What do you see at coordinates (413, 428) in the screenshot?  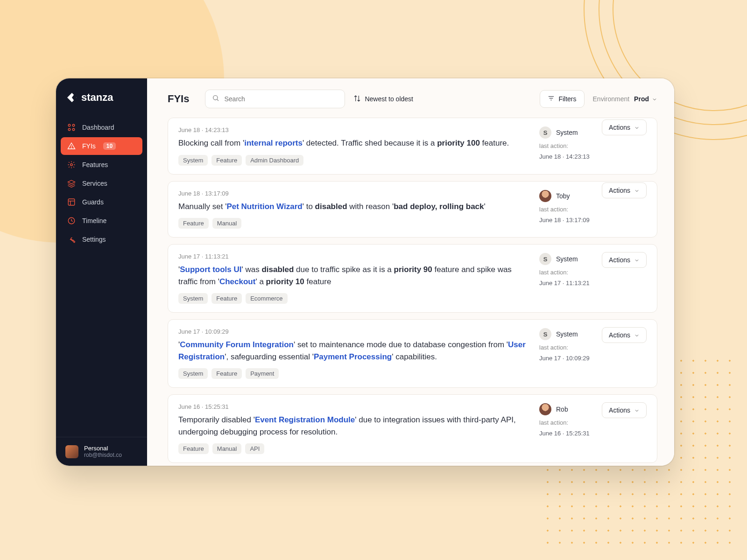 I see `fyi-card: June 16 · 15:25:31Temporarily disabled '…` at bounding box center [413, 428].